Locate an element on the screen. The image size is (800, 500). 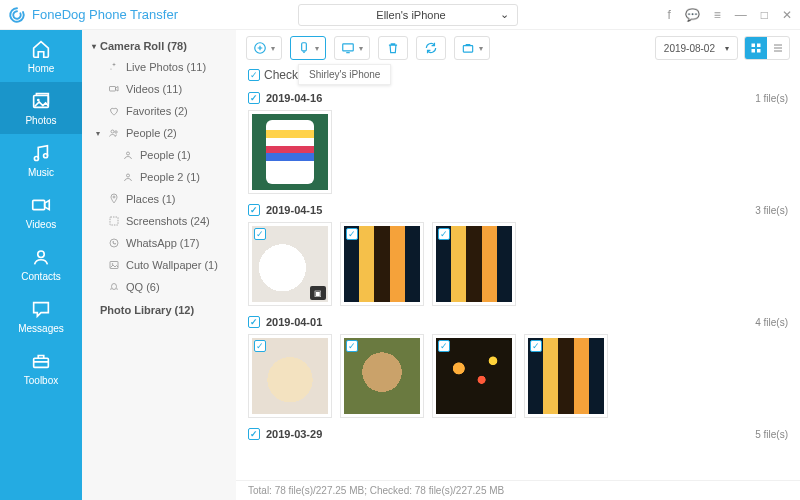
logo-icon is located at coordinates (17, 15).